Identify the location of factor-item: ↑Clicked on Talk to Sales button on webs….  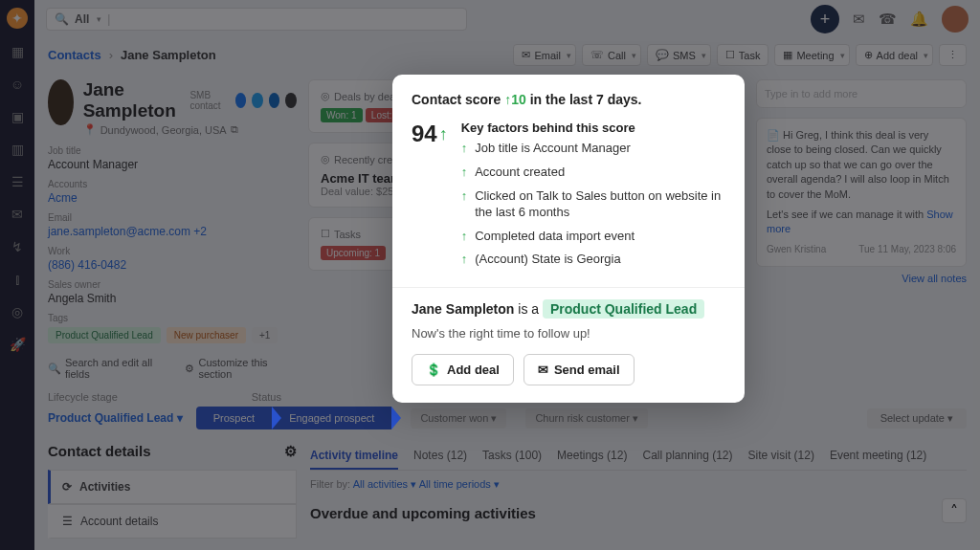
(593, 205).